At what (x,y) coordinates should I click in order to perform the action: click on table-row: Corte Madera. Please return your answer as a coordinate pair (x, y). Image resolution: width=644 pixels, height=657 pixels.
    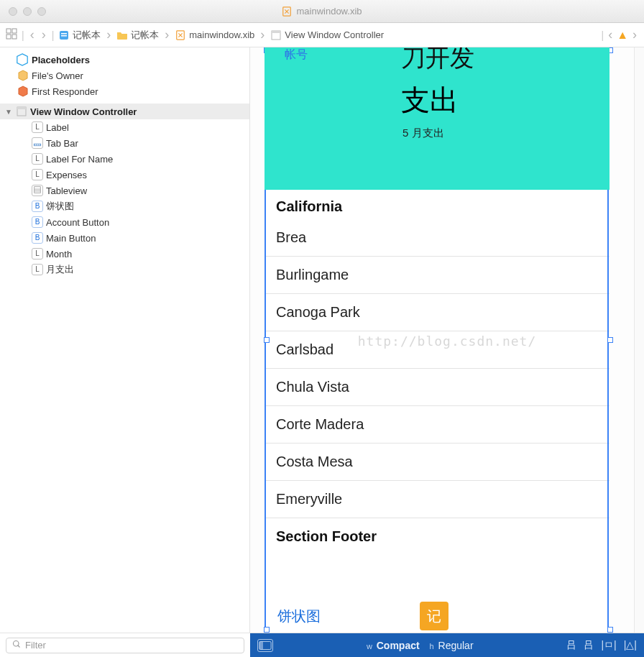
    Looking at the image, I should click on (437, 425).